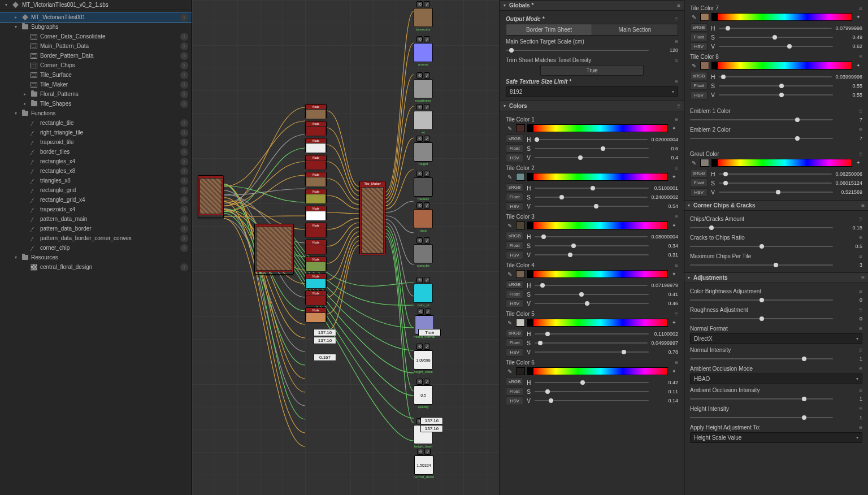  Describe the element at coordinates (423, 51) in the screenshot. I see `output-node: ⟲⤢ normal` at that location.